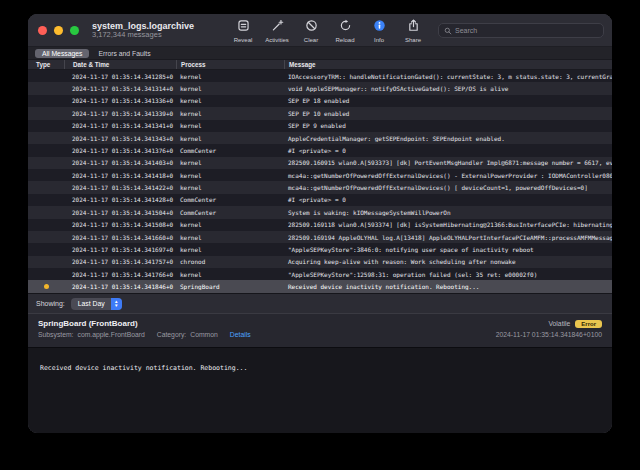  Describe the element at coordinates (448, 274) in the screenshot. I see `log-message-cell: "AppleSEPKeyStore":12598:31: operation f…` at that location.